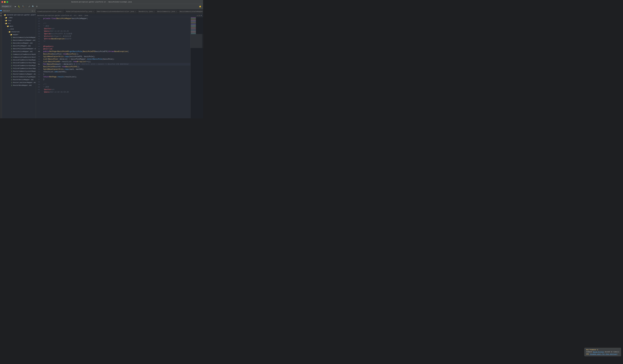 The image size is (623, 364). What do you see at coordinates (19, 6) in the screenshot?
I see `toolbar-debug-btn: 🐛` at bounding box center [19, 6].